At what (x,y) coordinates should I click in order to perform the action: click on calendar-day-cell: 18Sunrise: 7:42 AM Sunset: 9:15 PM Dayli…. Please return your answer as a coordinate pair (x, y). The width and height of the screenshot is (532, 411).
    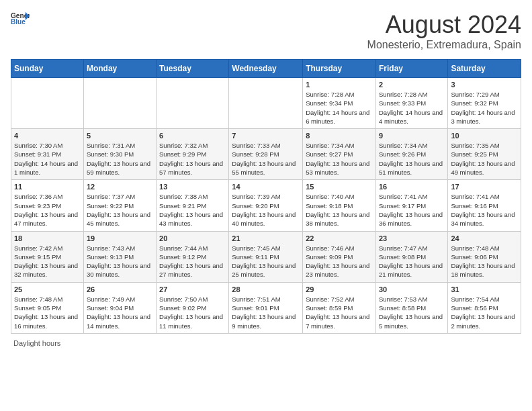
    Looking at the image, I should click on (48, 257).